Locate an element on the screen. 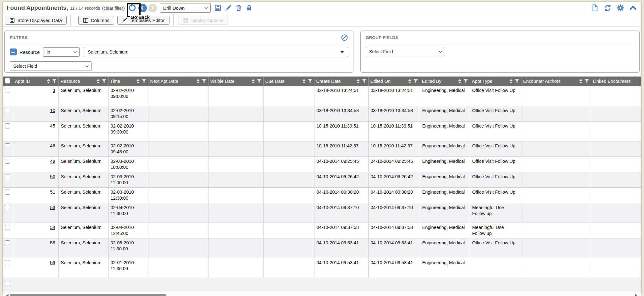 Image resolution: width=644 pixels, height=296 pixels. appt-id-link: 49 is located at coordinates (53, 161).